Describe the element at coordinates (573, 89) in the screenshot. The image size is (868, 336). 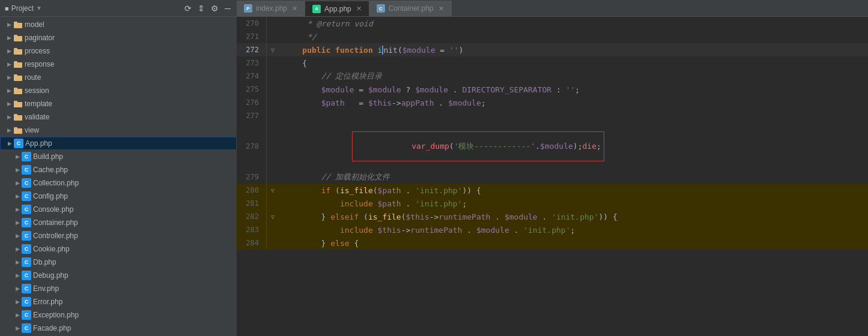
I see `line-content: $module = $module ? $module . DIRECTORY_…` at that location.